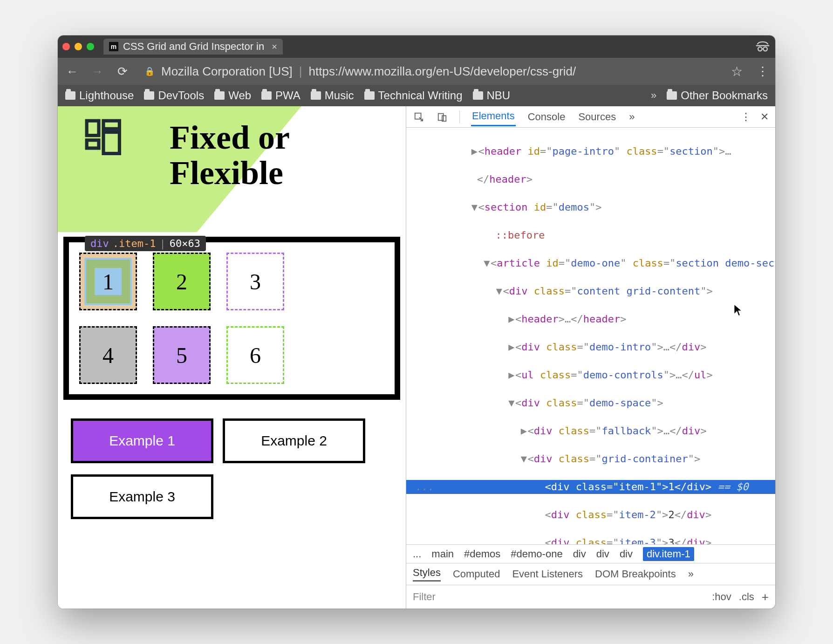 The height and width of the screenshot is (644, 833). What do you see at coordinates (227, 72) in the screenshot?
I see `secure-origin-label: Mozilla Corporation [US]` at bounding box center [227, 72].